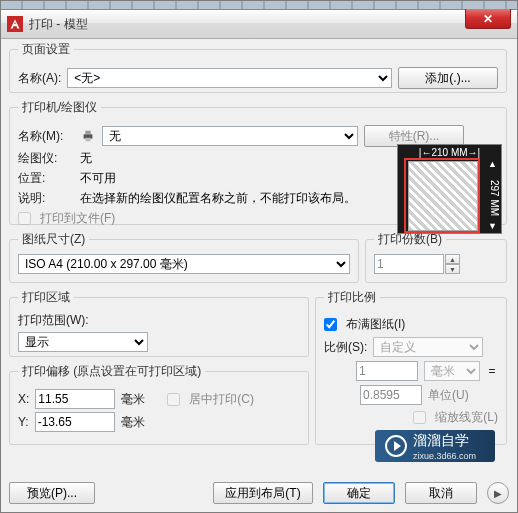 The width and height of the screenshot is (518, 513). Describe the element at coordinates (444, 456) in the screenshot. I see `brand-sub: zixue.3d66.com` at that location.